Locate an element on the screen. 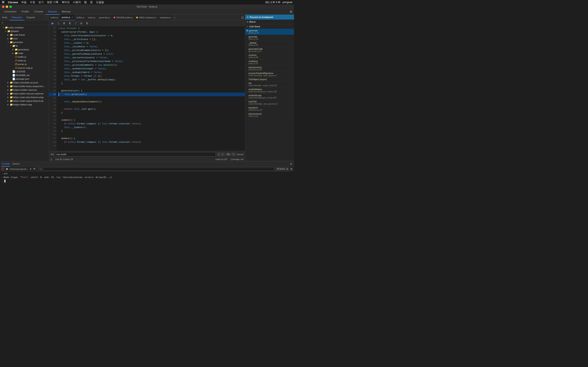 The width and height of the screenshot is (588, 367). watch-header: ▶ Watch is located at coordinates (270, 22).